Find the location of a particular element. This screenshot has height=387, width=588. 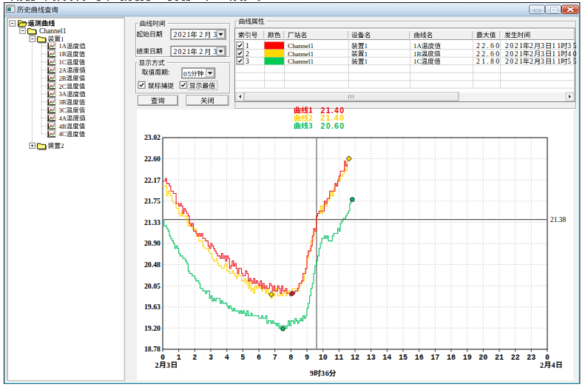

svg-text: 22.17 is located at coordinates (152, 181).